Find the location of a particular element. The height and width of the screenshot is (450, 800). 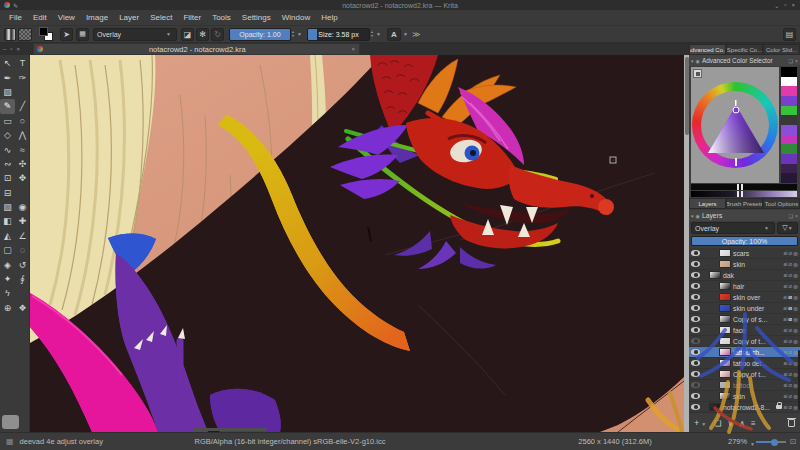

tool-calligraphy: ✑ is located at coordinates (22, 77).